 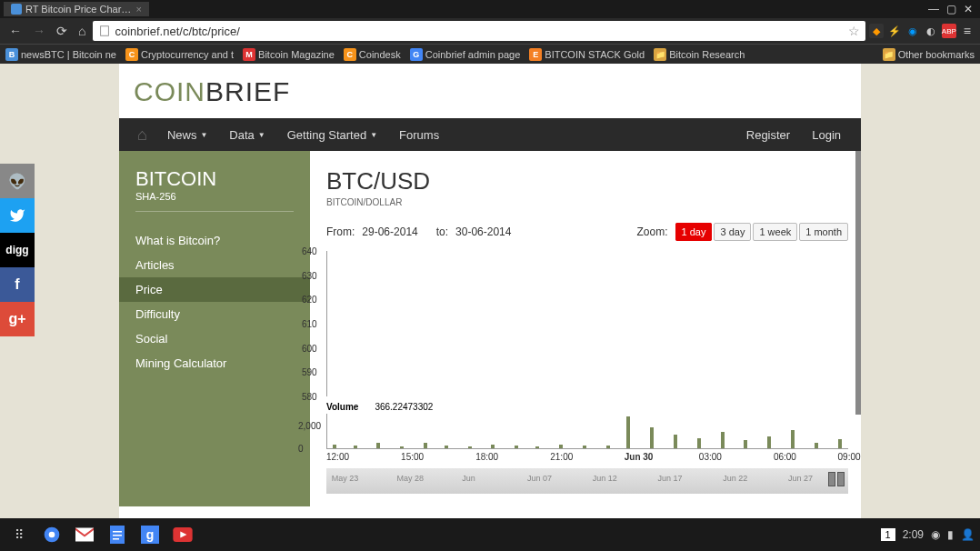 What do you see at coordinates (442, 232) in the screenshot?
I see `to-label: to:` at bounding box center [442, 232].